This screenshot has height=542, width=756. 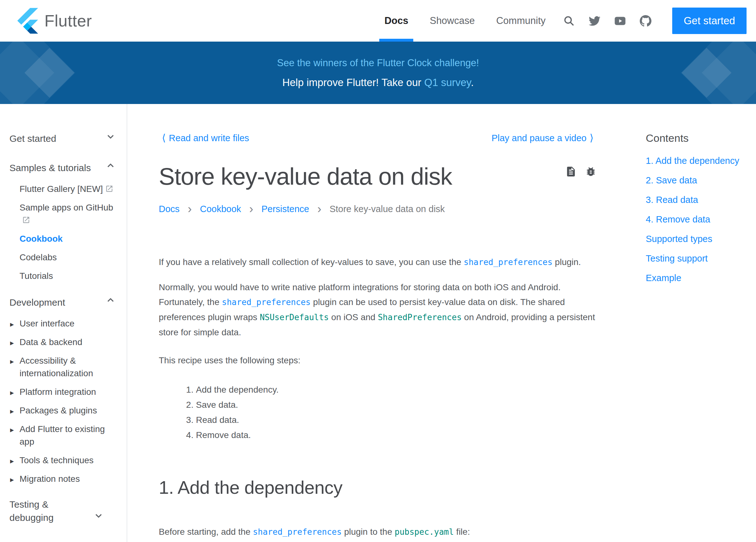 What do you see at coordinates (378, 262) in the screenshot?
I see `intro-paragraph: If you have a relatively small collectio…` at bounding box center [378, 262].